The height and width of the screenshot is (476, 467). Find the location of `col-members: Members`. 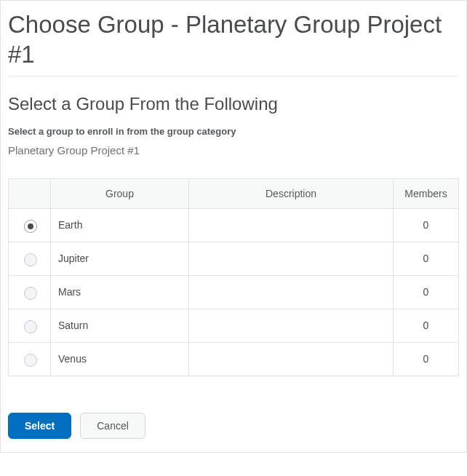

col-members: Members is located at coordinates (426, 194).